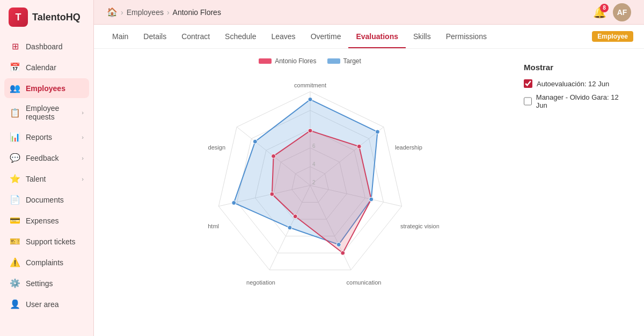 This screenshot has height=336, width=644. What do you see at coordinates (122, 12) in the screenshot?
I see `breadcrumb-sep: ›` at bounding box center [122, 12].